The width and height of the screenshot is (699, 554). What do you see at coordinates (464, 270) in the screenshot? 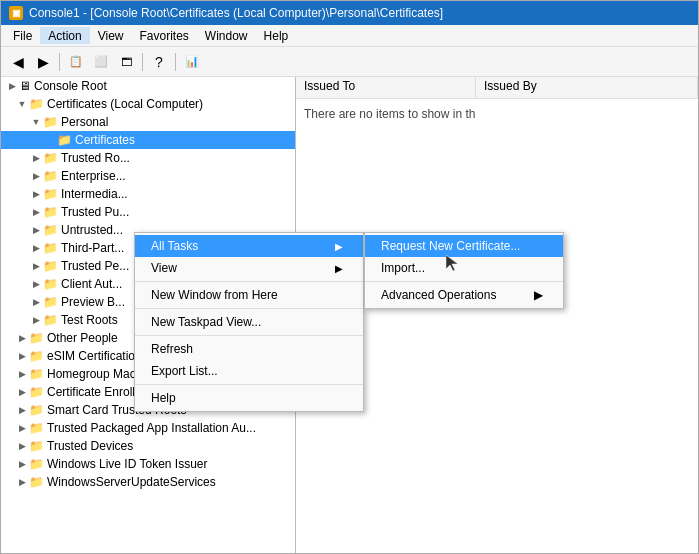
I see `sub-menu-all-tasks: Request New Certificate... Import... Adv…` at bounding box center [464, 270].